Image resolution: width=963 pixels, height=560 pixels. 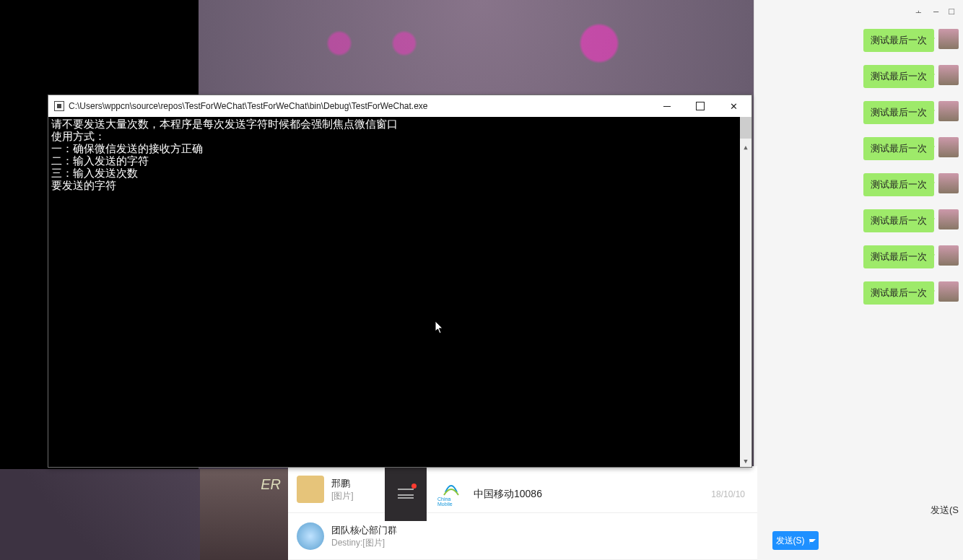 I want to click on maximize-button, so click(x=700, y=106).